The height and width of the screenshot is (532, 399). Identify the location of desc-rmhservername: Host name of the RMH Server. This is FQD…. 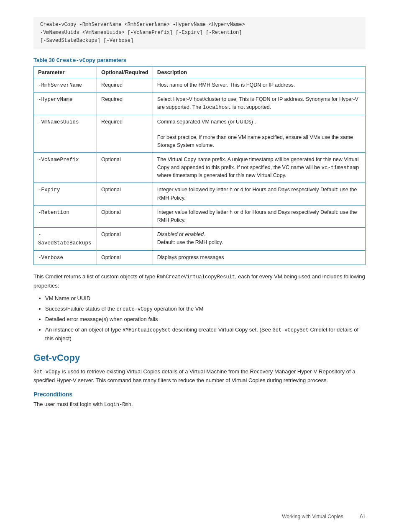
(259, 85).